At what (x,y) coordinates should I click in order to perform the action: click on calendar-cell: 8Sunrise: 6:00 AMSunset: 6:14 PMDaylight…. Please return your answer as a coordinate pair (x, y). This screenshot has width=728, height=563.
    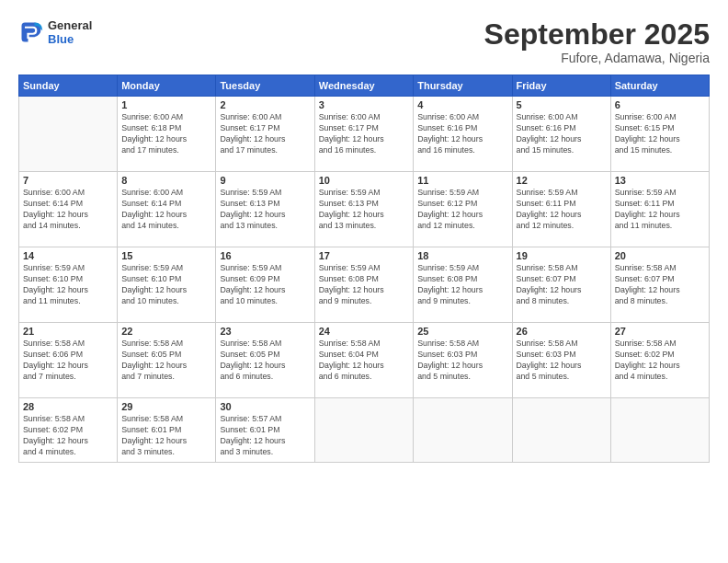
    Looking at the image, I should click on (167, 210).